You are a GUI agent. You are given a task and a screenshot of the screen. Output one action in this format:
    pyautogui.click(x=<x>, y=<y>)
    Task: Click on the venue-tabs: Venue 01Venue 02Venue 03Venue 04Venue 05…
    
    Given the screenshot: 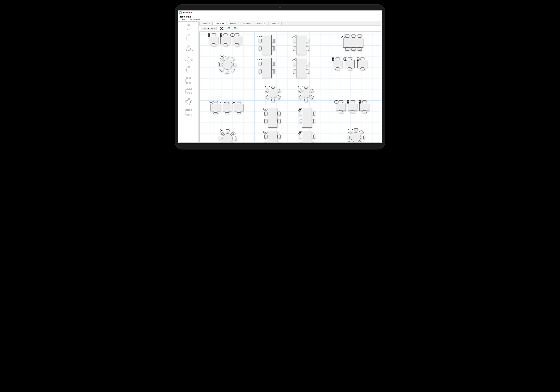 What is the action you would take?
    pyautogui.click(x=290, y=23)
    